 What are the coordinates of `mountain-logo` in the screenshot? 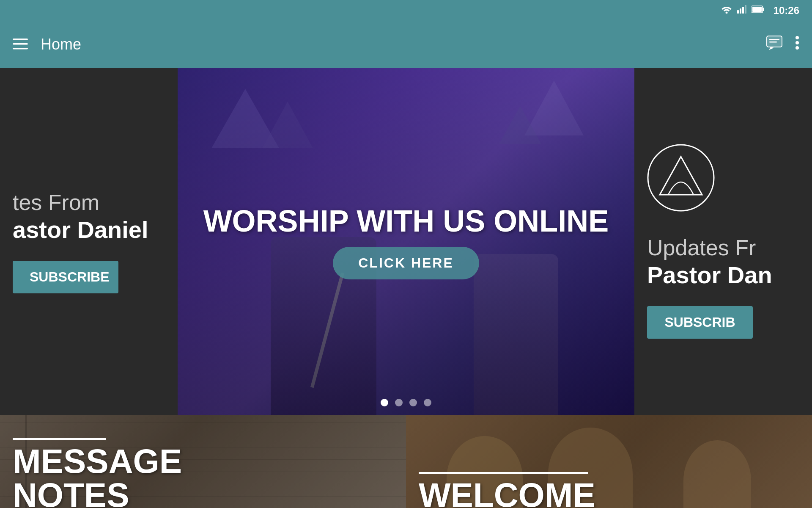 It's located at (723, 183).